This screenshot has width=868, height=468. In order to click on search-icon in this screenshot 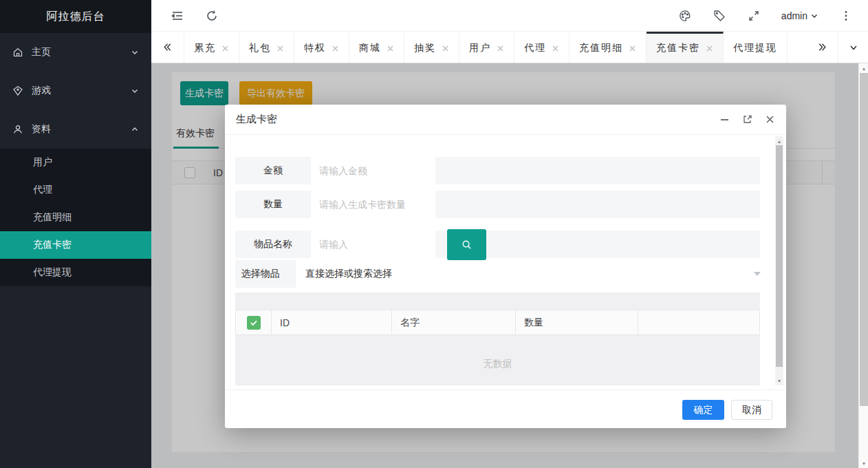, I will do `click(466, 245)`.